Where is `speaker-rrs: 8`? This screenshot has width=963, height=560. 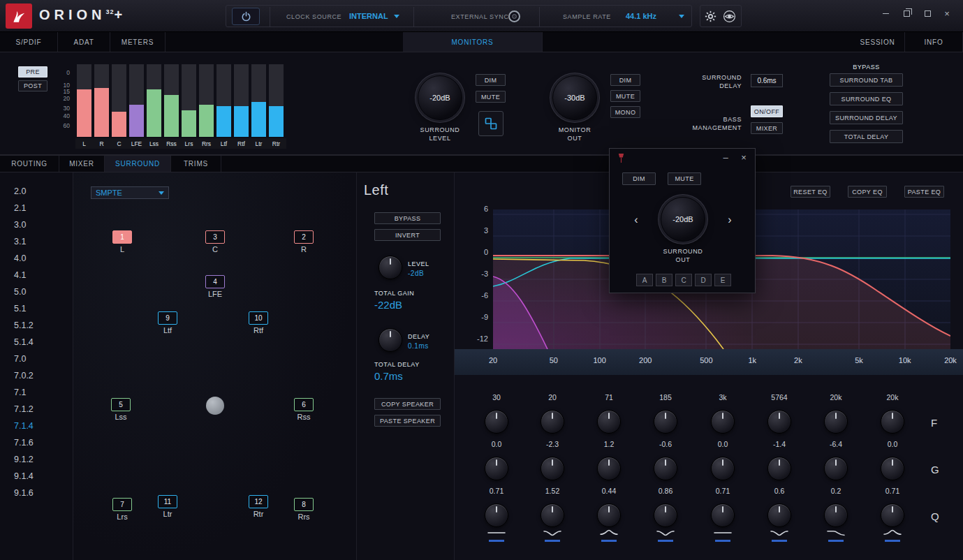
speaker-rrs: 8 is located at coordinates (304, 504).